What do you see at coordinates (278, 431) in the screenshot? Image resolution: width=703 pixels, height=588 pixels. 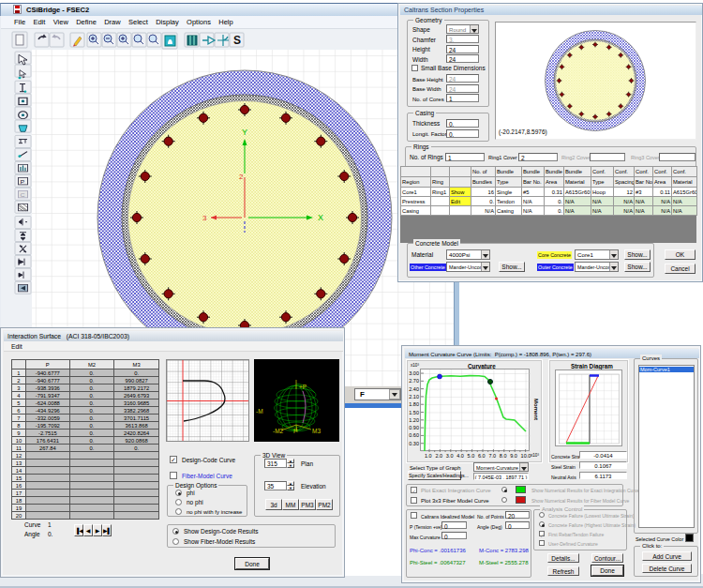 I see `svg-text: -M2` at bounding box center [278, 431].